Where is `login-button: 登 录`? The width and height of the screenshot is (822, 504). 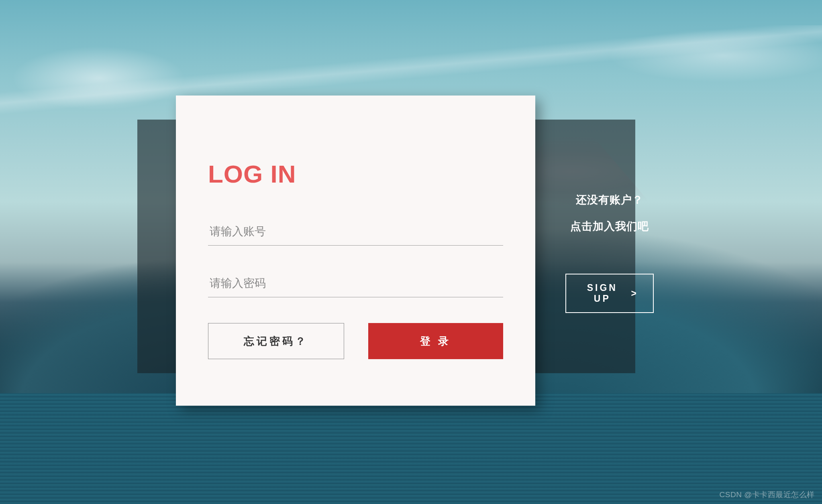
login-button: 登 录 is located at coordinates (436, 341).